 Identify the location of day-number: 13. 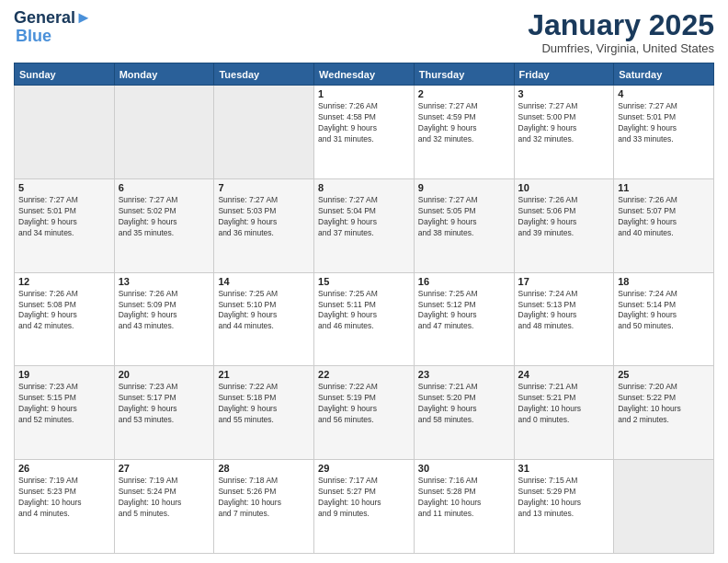
(165, 282).